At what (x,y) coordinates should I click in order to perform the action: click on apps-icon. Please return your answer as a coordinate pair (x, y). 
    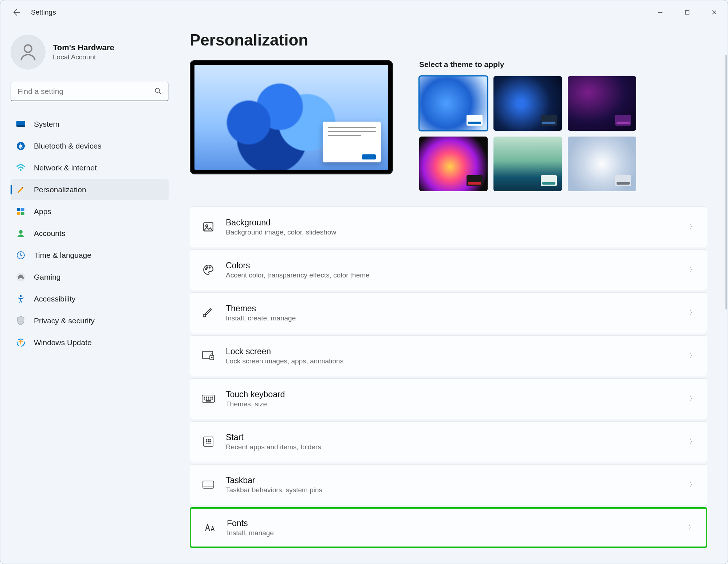
    Looking at the image, I should click on (21, 212).